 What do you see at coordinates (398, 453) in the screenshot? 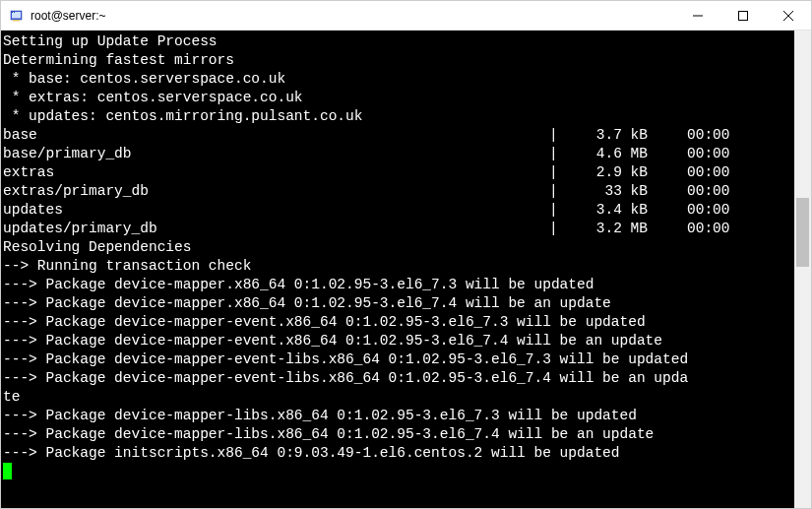
I see `terminal-line: ---> Package initscripts.x86_64 0:9.03.4…` at bounding box center [398, 453].